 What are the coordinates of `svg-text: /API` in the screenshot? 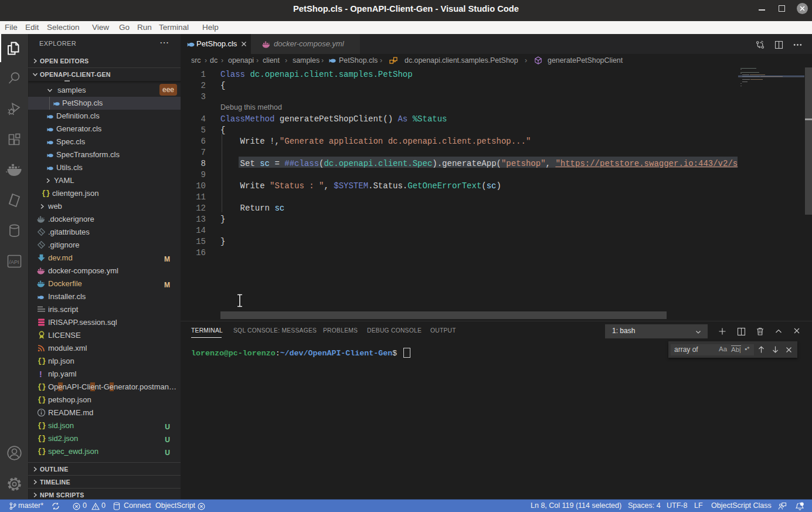 It's located at (14, 262).